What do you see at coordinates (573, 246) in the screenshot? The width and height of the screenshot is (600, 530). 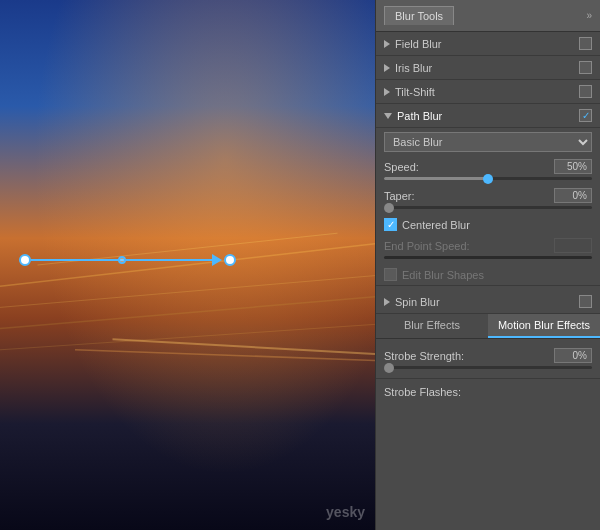 I see `endpoint-speed-input` at bounding box center [573, 246].